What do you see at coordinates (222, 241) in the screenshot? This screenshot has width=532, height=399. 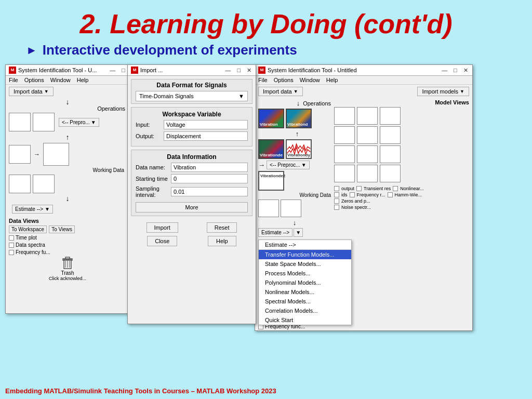 I see `help-btn: Help` at bounding box center [222, 241].